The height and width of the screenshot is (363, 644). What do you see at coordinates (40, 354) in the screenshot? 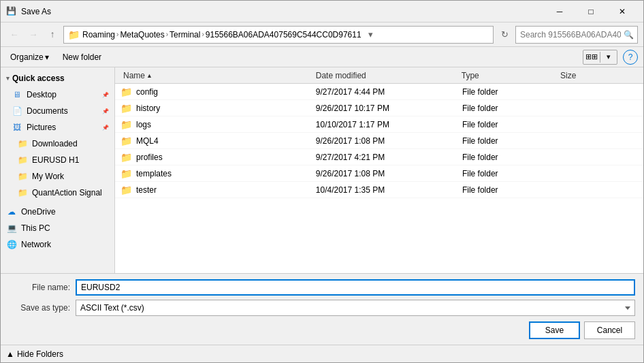
I see `hide-folders-label: Hide Folders` at bounding box center [40, 354].